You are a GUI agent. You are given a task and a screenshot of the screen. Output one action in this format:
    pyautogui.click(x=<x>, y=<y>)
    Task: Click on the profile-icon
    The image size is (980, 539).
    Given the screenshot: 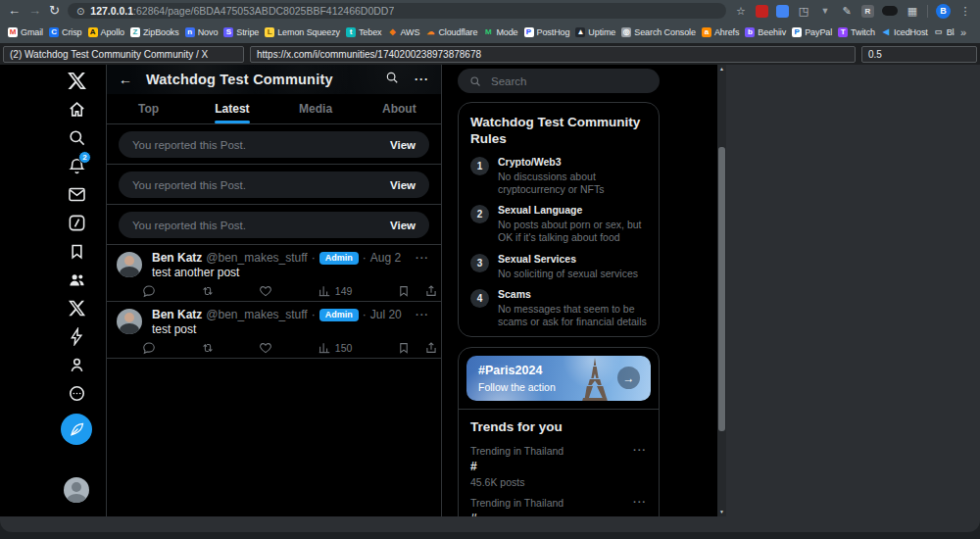 What is the action you would take?
    pyautogui.click(x=76, y=365)
    